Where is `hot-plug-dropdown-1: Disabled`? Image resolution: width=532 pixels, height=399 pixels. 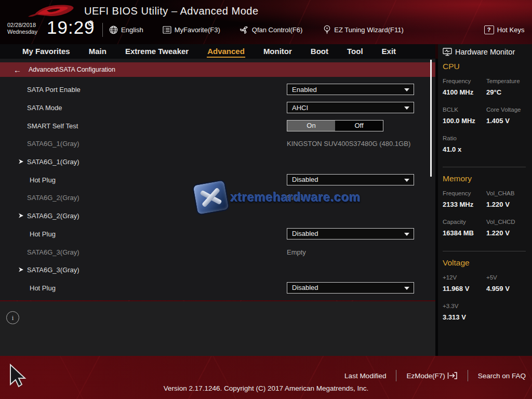 hot-plug-dropdown-1: Disabled is located at coordinates (350, 180).